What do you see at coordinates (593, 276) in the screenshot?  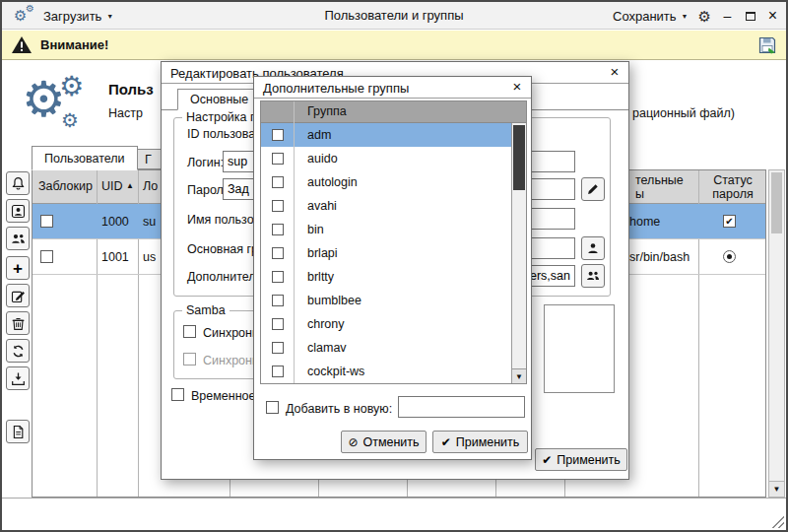 I see `extra-groups-pick-button` at bounding box center [593, 276].